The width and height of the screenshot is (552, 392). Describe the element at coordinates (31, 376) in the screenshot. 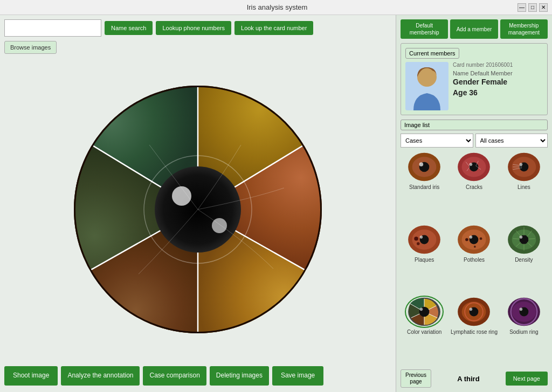

I see `shoot-image-button: Shoot image` at that location.